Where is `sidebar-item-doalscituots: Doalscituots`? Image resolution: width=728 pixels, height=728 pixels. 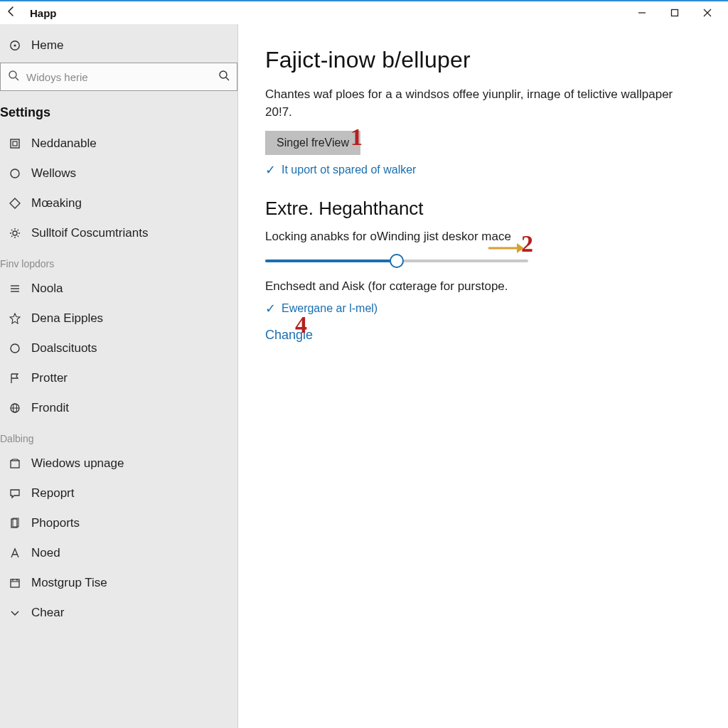
sidebar-item-doalscituots: Doalscituots is located at coordinates (119, 348).